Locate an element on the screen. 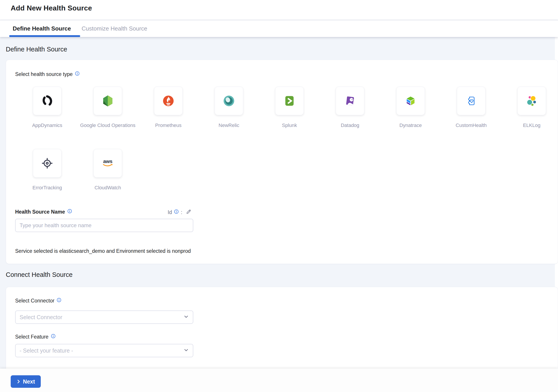  define-section-heading: Define Health Source is located at coordinates (36, 49).